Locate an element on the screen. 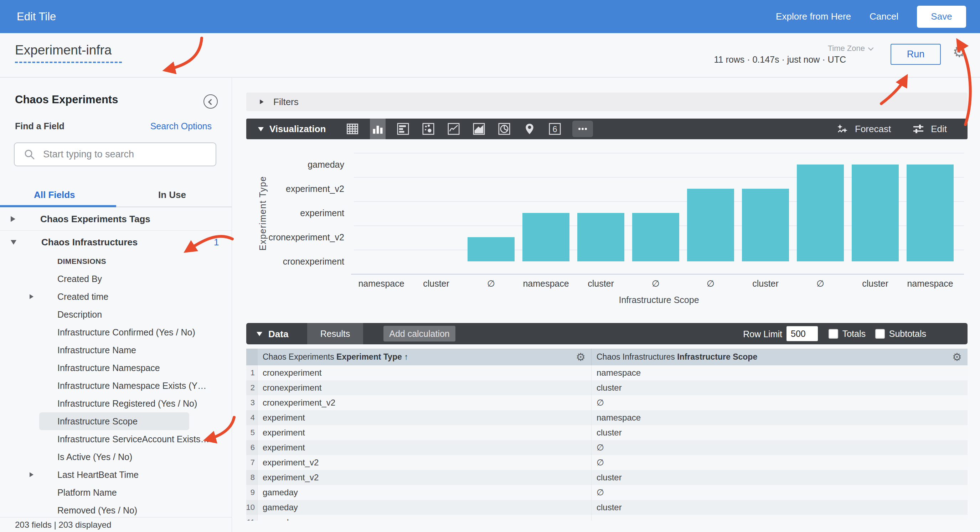 The height and width of the screenshot is (532, 980). table-row: 9gameday∅ is located at coordinates (607, 492).